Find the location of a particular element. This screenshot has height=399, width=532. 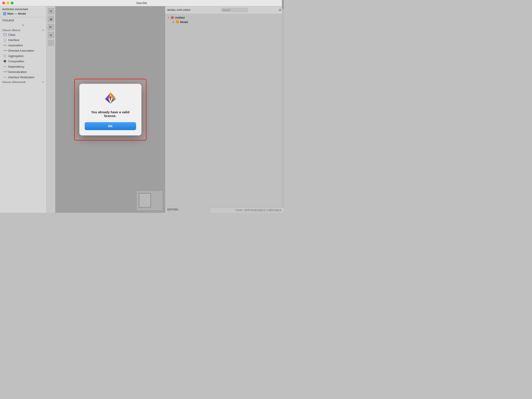

left-sidebar-scroll-thumb is located at coordinates (283, 4).